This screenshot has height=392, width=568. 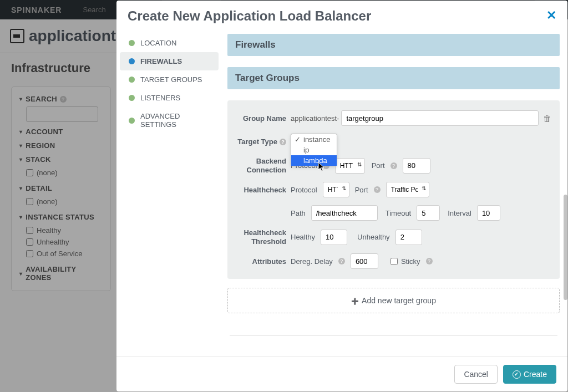 What do you see at coordinates (342, 374) in the screenshot?
I see `modal-footer: Cancel Create` at bounding box center [342, 374].